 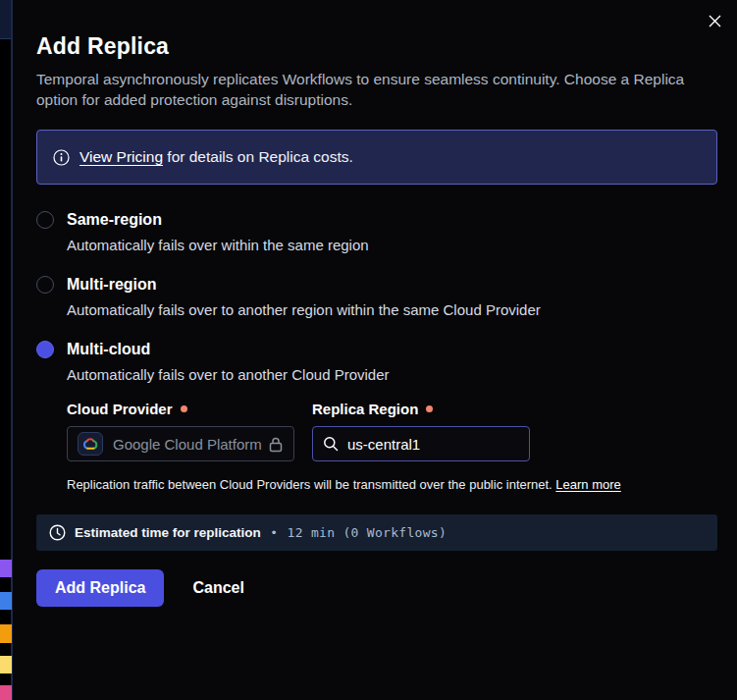 I want to click on replica-region-field-group: Replica Region us-centr, so click(x=421, y=431).